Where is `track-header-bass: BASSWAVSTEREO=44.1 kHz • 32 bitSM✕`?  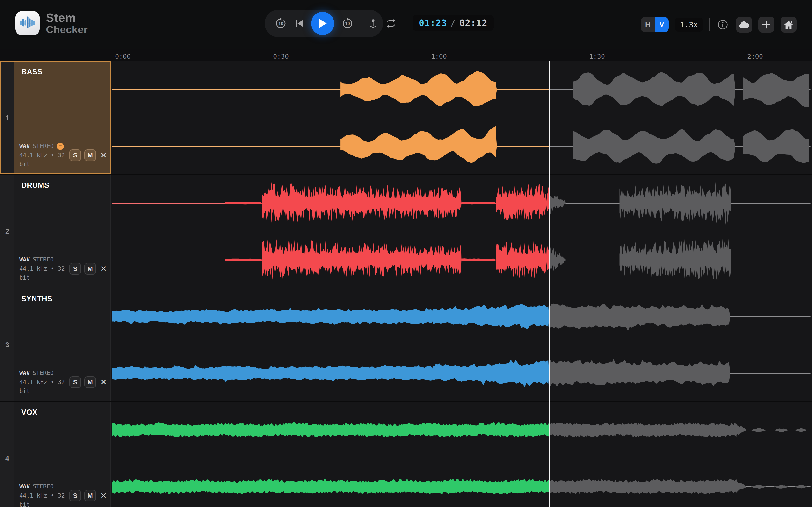 track-header-bass: BASSWAVSTEREO=44.1 kHz • 32 bitSM✕ is located at coordinates (62, 118).